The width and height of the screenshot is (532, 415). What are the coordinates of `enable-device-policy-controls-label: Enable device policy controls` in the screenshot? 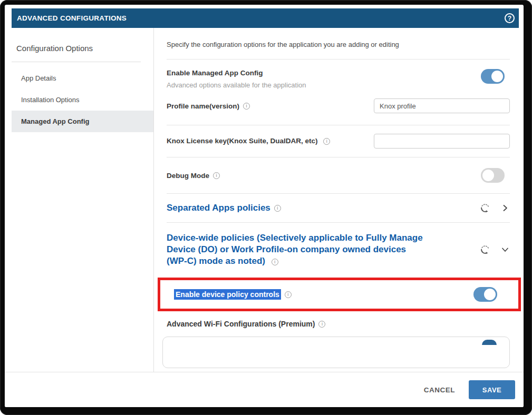 It's located at (228, 294).